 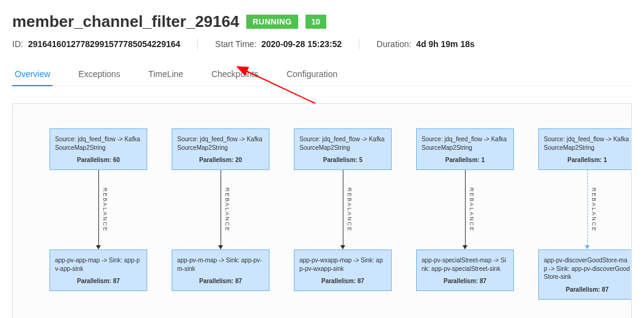 I want to click on job-title: member_channel_filter_29164, so click(x=126, y=22).